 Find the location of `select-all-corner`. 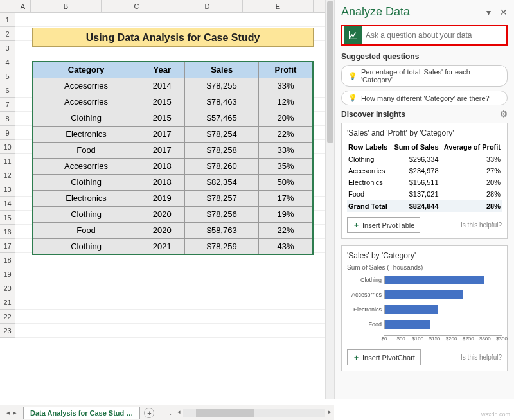

select-all-corner is located at coordinates (8, 6).